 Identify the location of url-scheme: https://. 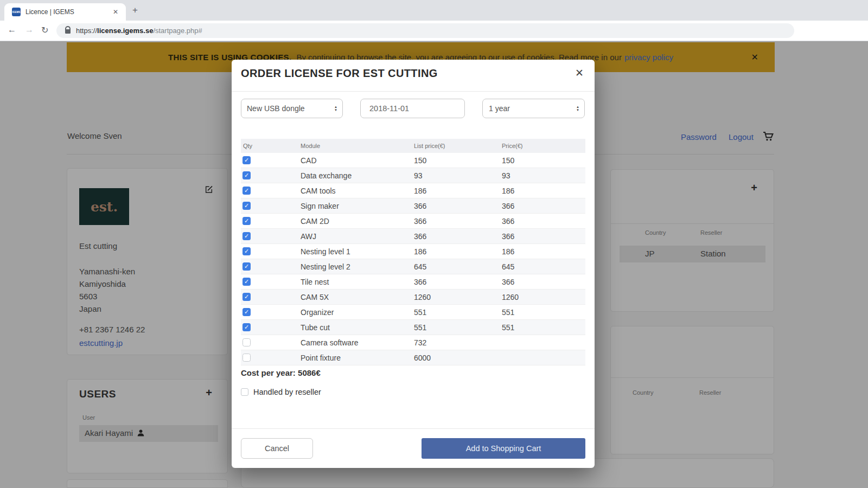
(87, 30).